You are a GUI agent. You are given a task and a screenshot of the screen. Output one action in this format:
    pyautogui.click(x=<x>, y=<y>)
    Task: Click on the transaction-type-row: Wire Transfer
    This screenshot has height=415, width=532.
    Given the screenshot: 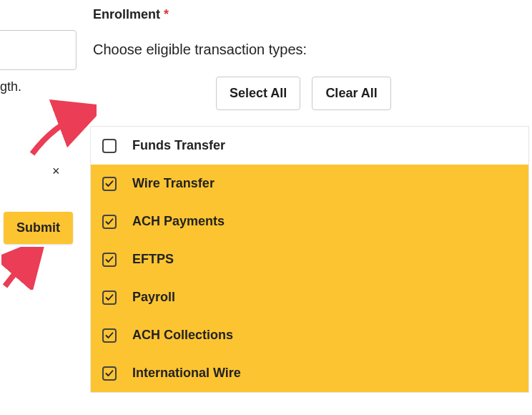 What is the action you would take?
    pyautogui.click(x=310, y=183)
    